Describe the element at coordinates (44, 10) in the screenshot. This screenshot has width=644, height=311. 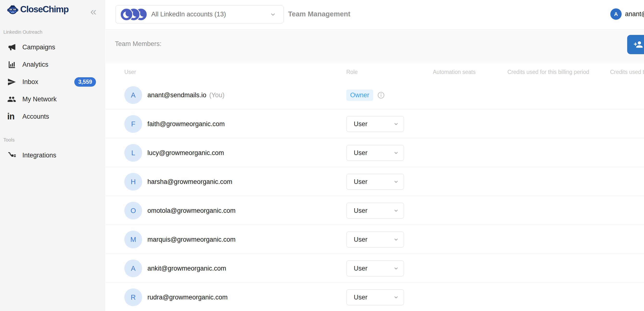
I see `brand-name: CloseChimp` at that location.